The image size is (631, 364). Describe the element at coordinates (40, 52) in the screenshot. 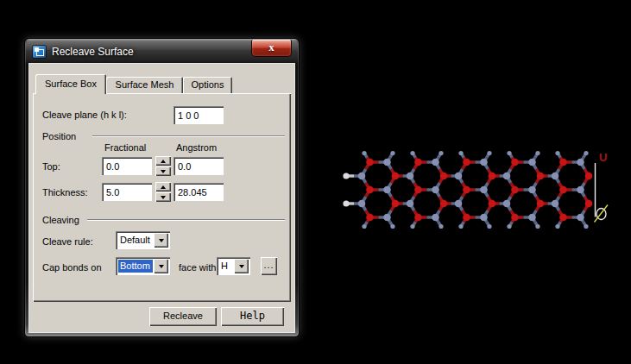

I see `app-icon` at that location.